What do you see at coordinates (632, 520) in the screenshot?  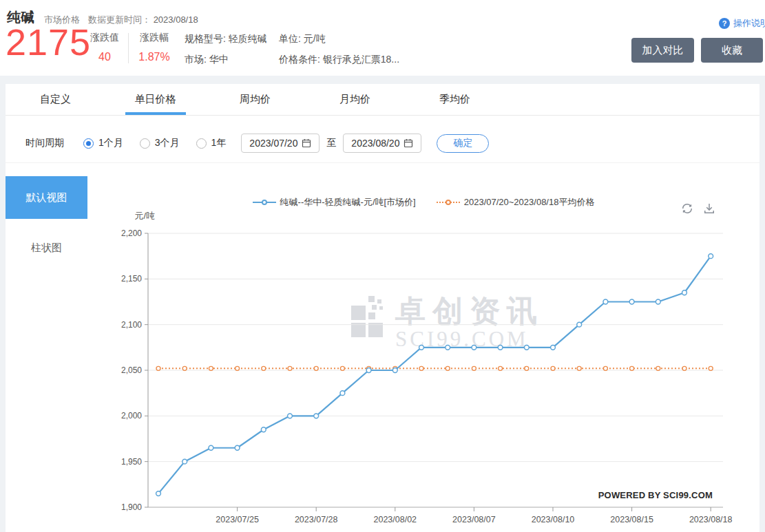 I see `svg-text: 2023/08/15` at bounding box center [632, 520].